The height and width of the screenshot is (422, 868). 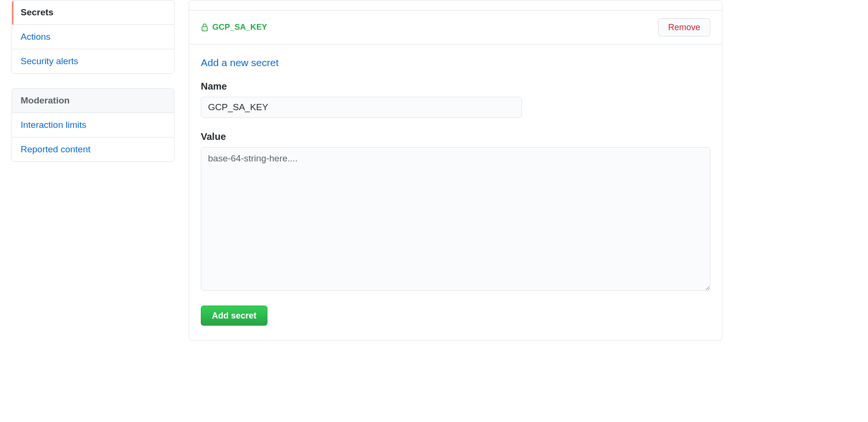 I want to click on sidebar-item-secrets: Secrets, so click(x=93, y=12).